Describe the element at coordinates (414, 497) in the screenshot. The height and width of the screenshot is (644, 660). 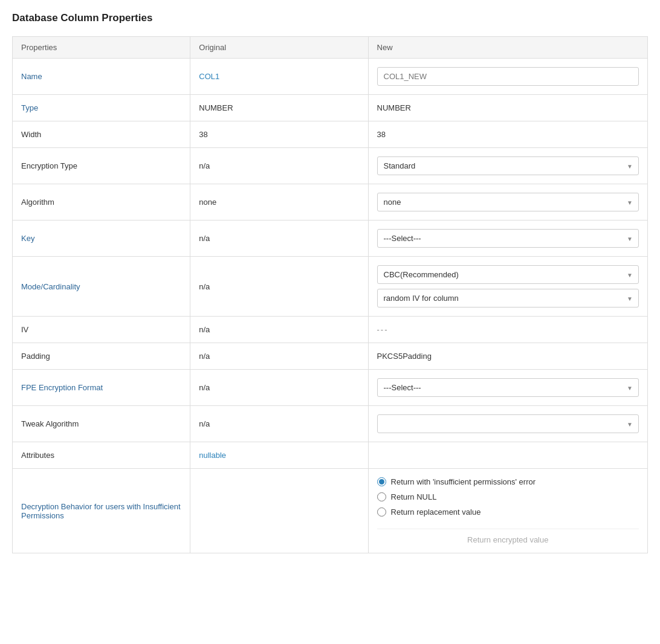
I see `radio-label-null: Return NULL` at that location.